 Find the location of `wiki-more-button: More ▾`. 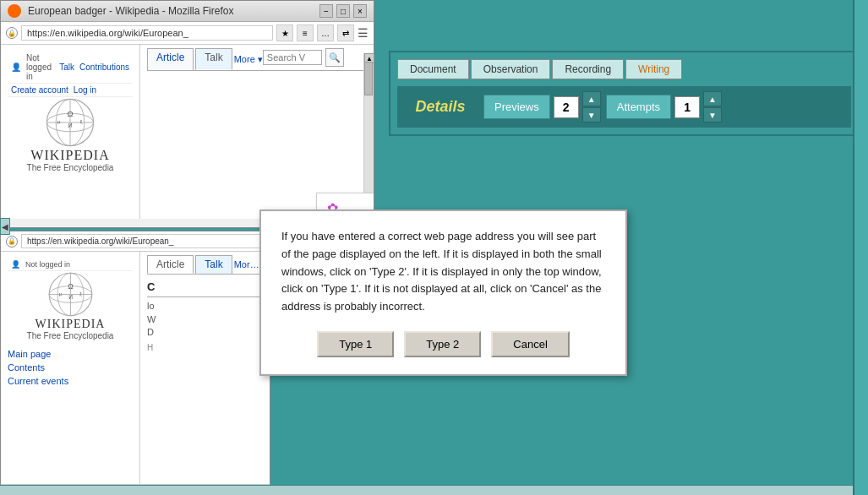

wiki-more-button: More ▾ is located at coordinates (248, 59).